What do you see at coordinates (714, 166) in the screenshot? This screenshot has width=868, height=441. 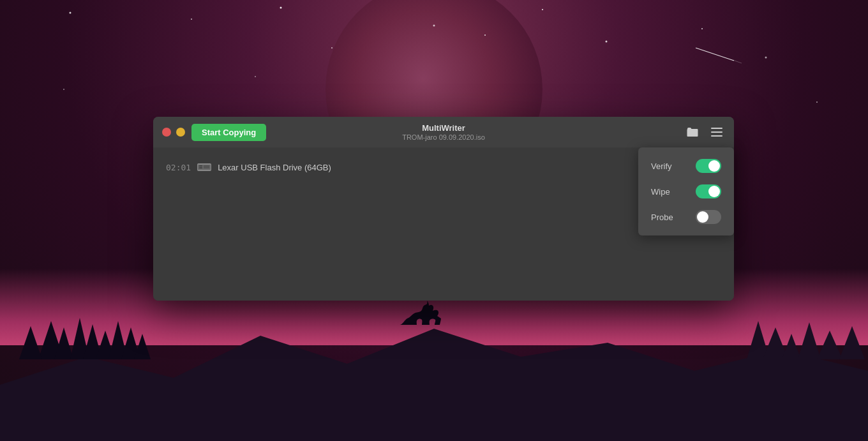 I see `verify-knob` at bounding box center [714, 166].